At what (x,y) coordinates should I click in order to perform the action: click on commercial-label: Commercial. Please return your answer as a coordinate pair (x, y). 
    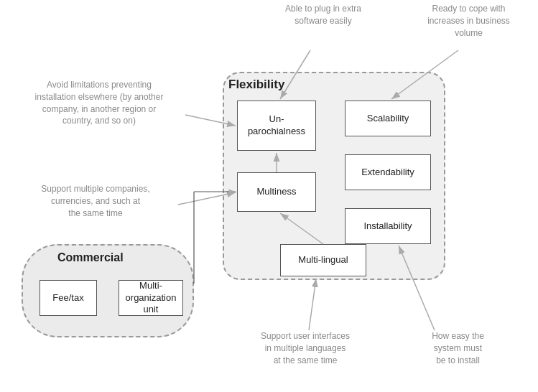
    Looking at the image, I should click on (91, 258).